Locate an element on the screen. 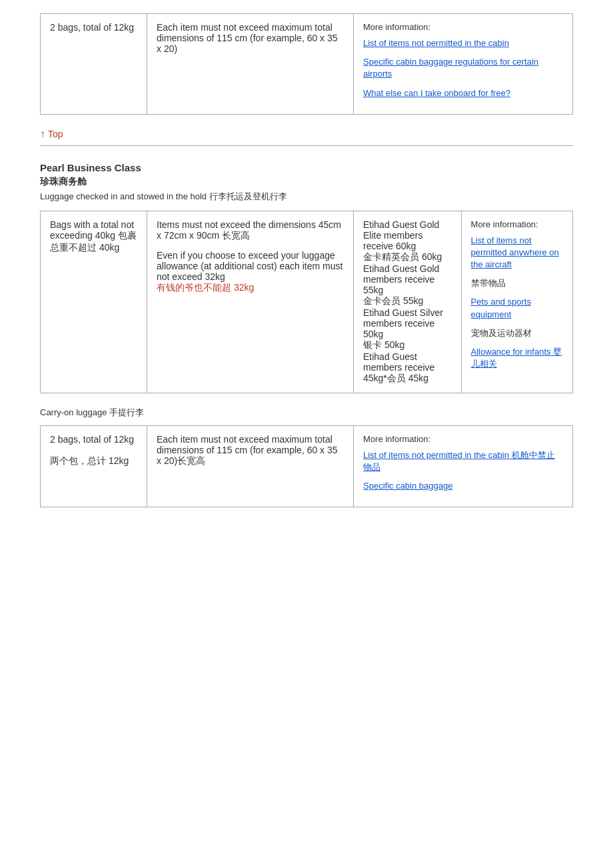  pearl-silver-cn: 银卡 50kg is located at coordinates (408, 345).